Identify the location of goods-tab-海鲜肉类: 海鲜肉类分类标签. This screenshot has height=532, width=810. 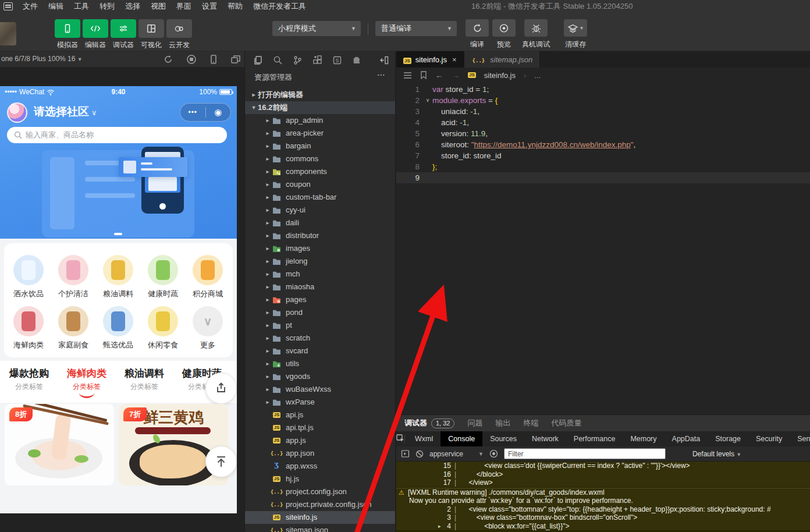
(87, 382).